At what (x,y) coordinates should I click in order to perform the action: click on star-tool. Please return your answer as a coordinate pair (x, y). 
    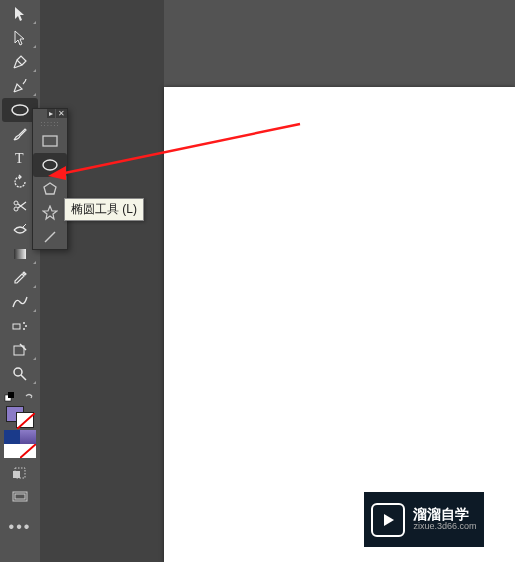
    Looking at the image, I should click on (50, 213).